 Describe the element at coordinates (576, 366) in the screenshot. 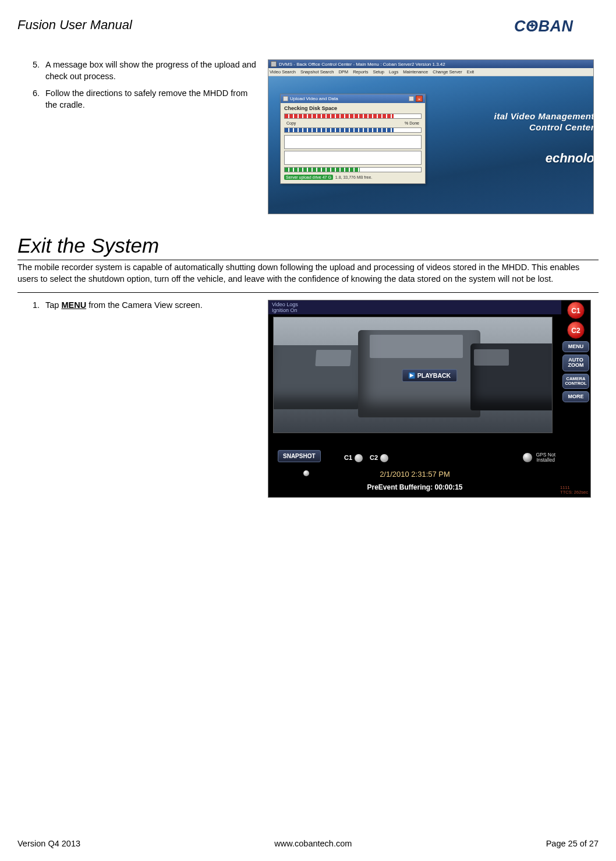

I see `autozoom-l2: ZOOM` at that location.